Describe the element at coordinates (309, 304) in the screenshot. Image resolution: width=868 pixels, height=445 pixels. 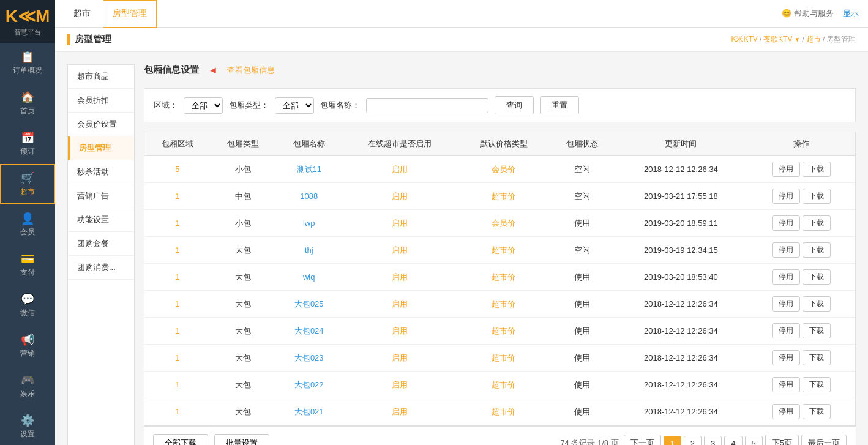
I see `cell-name: 大包025` at that location.